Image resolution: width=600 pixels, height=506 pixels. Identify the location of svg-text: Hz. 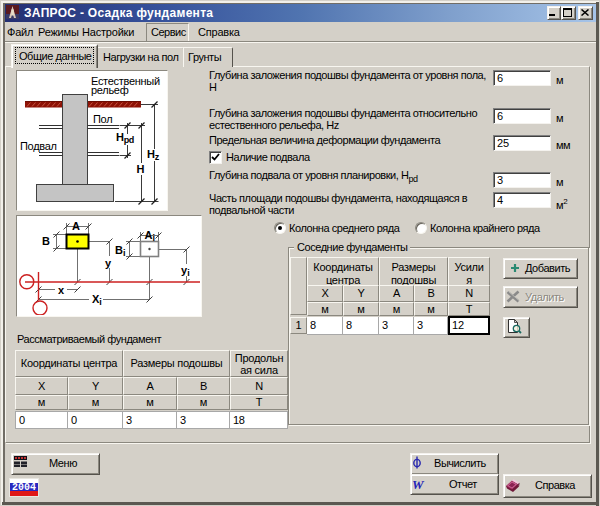
(154, 155).